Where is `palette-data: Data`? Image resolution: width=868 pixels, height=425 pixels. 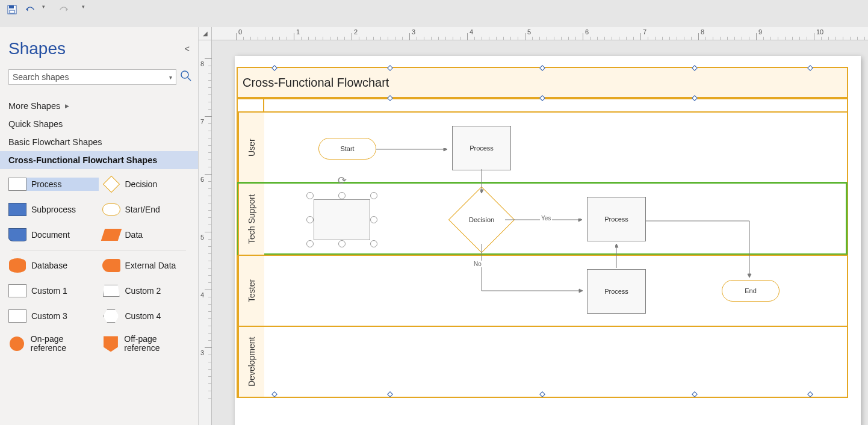 palette-data: Data is located at coordinates (147, 235).